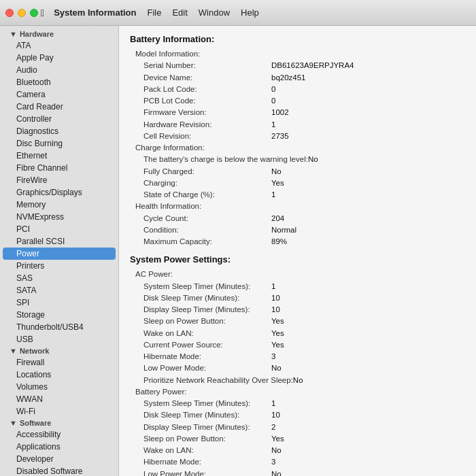  What do you see at coordinates (59, 351) in the screenshot?
I see `sidebar-network-header: ▼ Network` at bounding box center [59, 351].